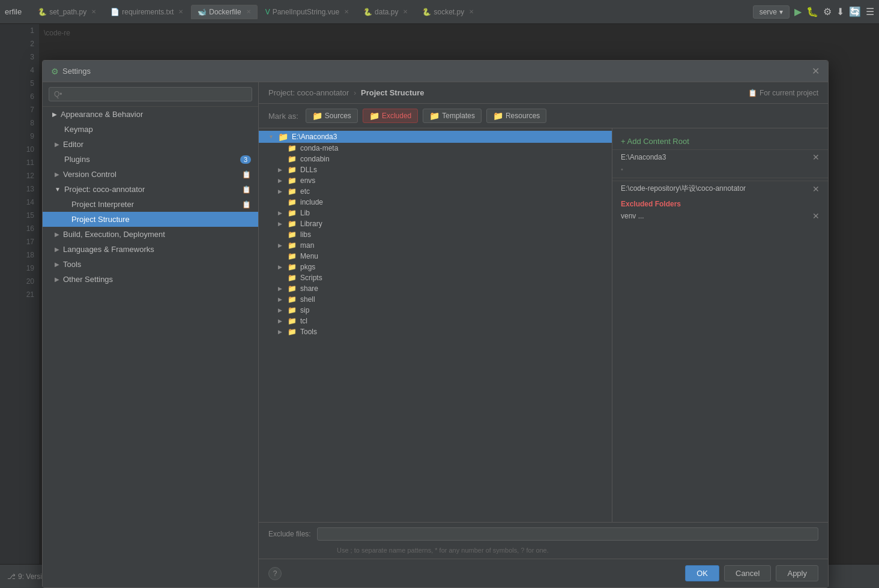  What do you see at coordinates (797, 574) in the screenshot?
I see `apply-button: Apply` at bounding box center [797, 574].